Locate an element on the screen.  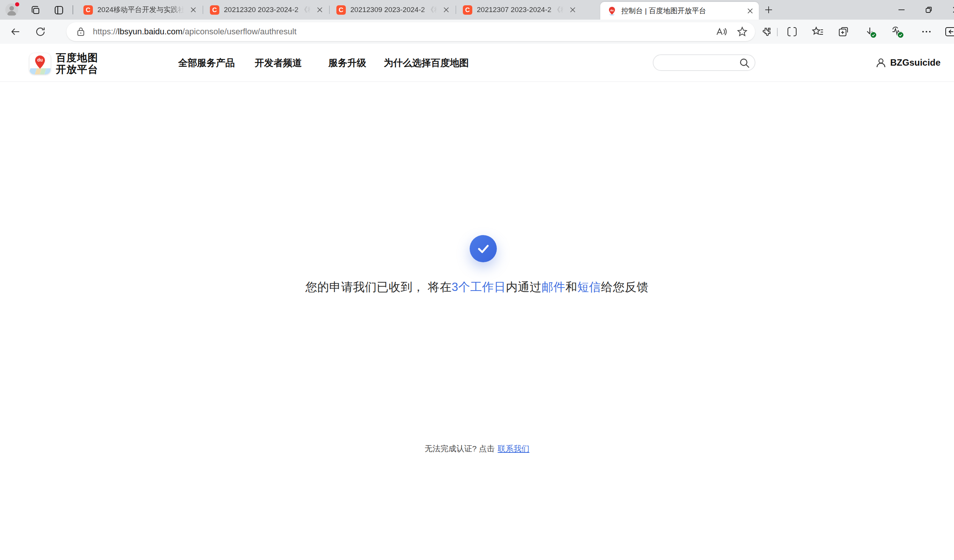
extensions-button is located at coordinates (766, 32).